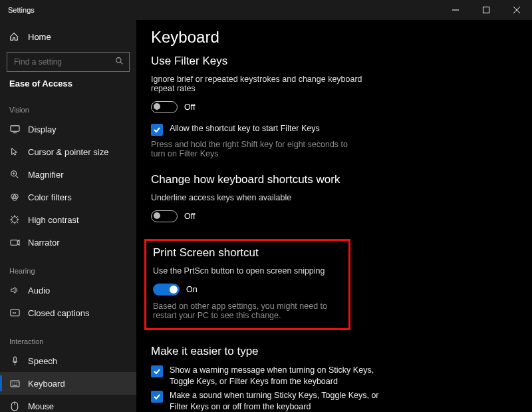 This screenshot has height=412, width=532. What do you see at coordinates (68, 220) in the screenshot?
I see `sidebar-item-highcontrast: High contrast` at bounding box center [68, 220].